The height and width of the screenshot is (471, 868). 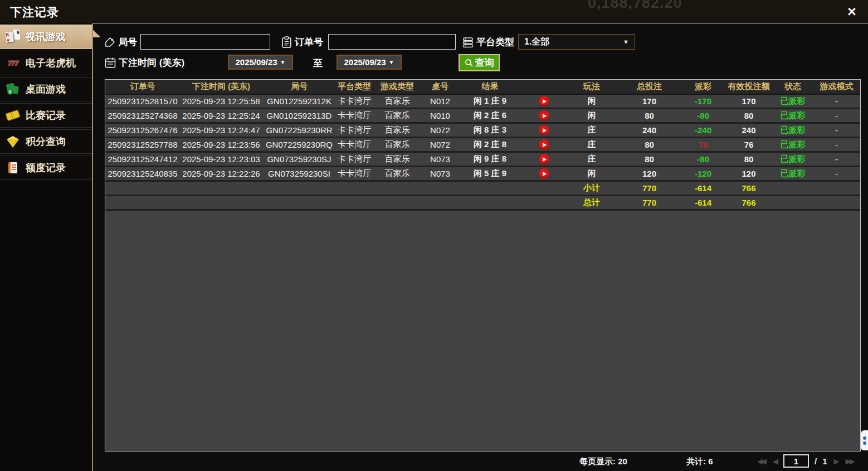 I want to click on sidebar-item-6: 额度记录, so click(x=46, y=168).